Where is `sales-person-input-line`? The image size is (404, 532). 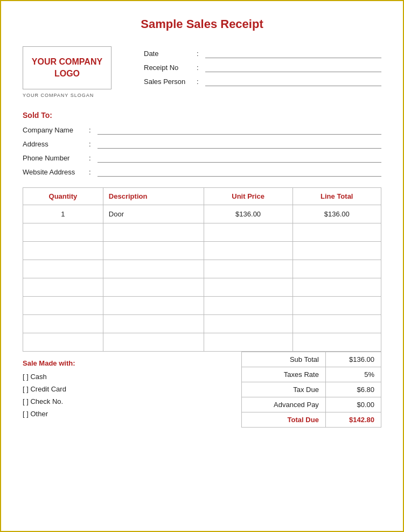
sales-person-input-line is located at coordinates (293, 81).